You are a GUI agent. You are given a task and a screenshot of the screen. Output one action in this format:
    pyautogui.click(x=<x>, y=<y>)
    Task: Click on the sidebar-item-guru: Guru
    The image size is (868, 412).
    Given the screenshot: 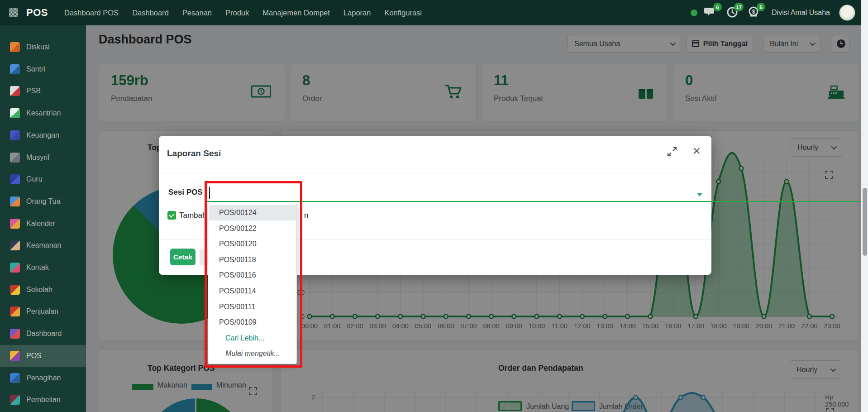 What is the action you would take?
    pyautogui.click(x=43, y=179)
    